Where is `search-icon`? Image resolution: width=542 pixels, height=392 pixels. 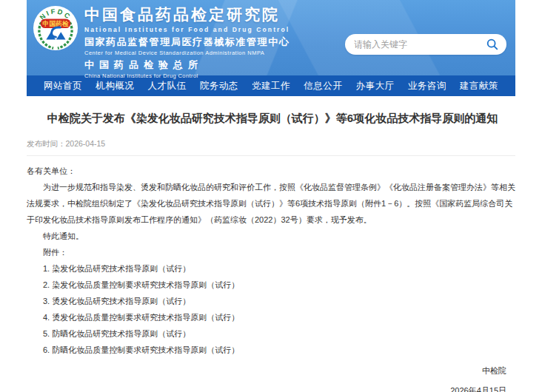
search-icon is located at coordinates (492, 44).